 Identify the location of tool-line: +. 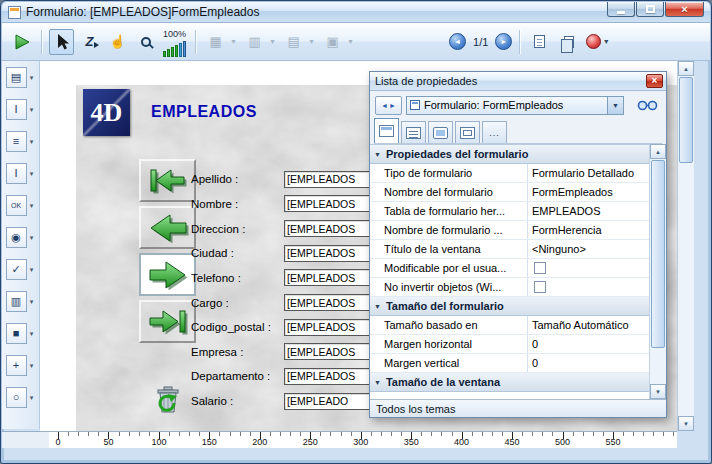
(16, 366).